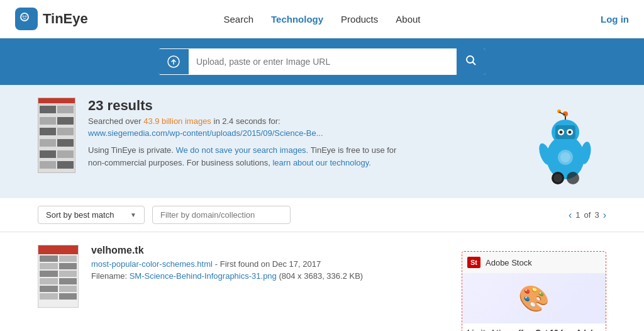 Image resolution: width=644 pixels, height=331 pixels. What do you see at coordinates (474, 262) in the screenshot?
I see `ad-logo: St` at bounding box center [474, 262].